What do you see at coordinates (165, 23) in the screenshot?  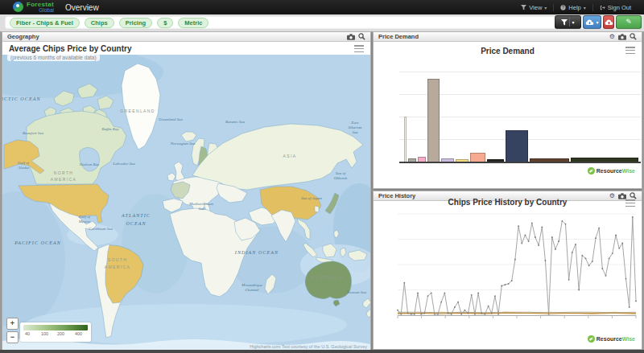 I see `filter-tag: $` at bounding box center [165, 23].